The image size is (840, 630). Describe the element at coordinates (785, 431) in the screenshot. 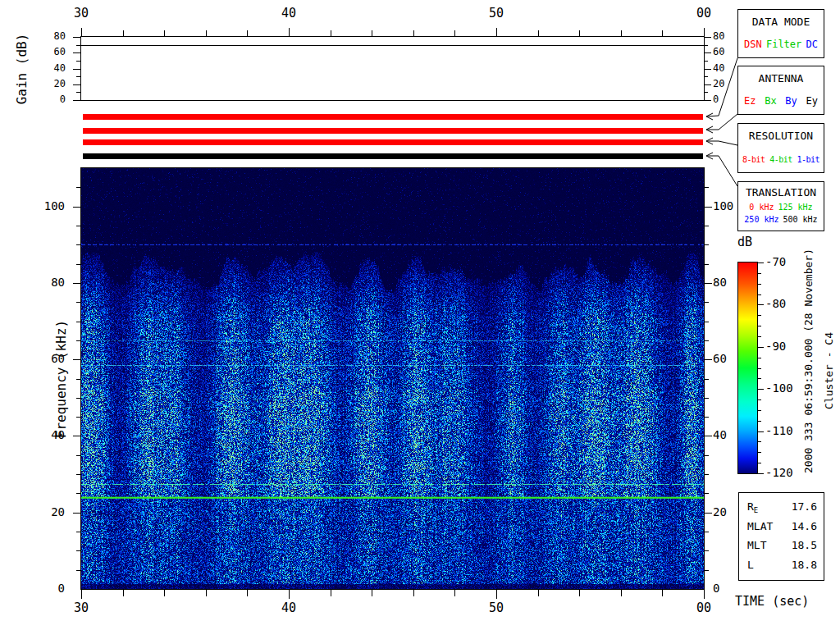

I see `colorbar-tick-label: -110` at that location.